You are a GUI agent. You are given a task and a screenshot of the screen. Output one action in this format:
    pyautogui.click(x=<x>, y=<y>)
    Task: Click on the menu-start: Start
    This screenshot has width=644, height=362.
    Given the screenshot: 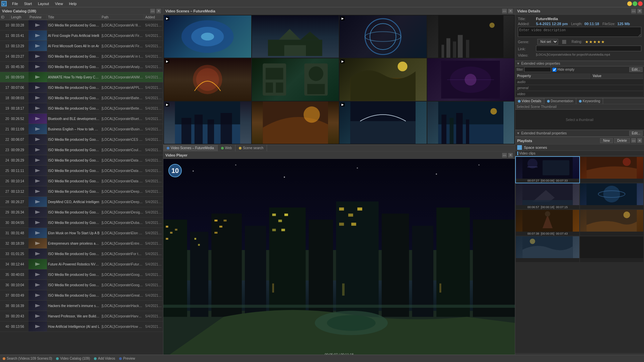 What is the action you would take?
    pyautogui.click(x=28, y=4)
    